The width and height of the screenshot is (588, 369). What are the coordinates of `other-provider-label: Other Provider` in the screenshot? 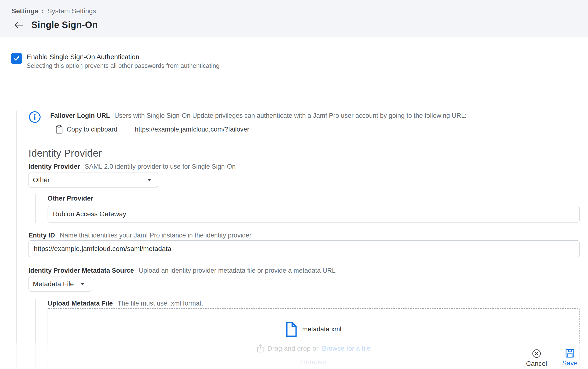 It's located at (70, 199).